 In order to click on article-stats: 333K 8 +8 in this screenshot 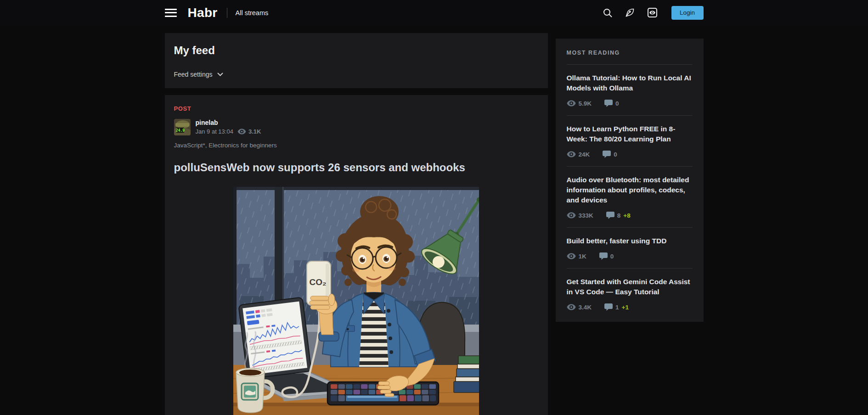, I will do `click(630, 215)`.